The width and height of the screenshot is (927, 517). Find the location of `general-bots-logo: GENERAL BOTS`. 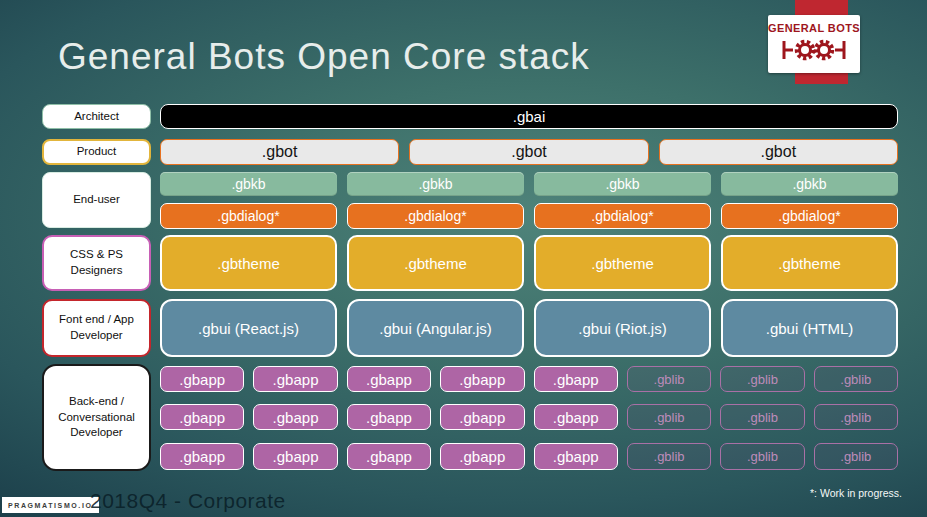

general-bots-logo: GENERAL BOTS is located at coordinates (814, 44).